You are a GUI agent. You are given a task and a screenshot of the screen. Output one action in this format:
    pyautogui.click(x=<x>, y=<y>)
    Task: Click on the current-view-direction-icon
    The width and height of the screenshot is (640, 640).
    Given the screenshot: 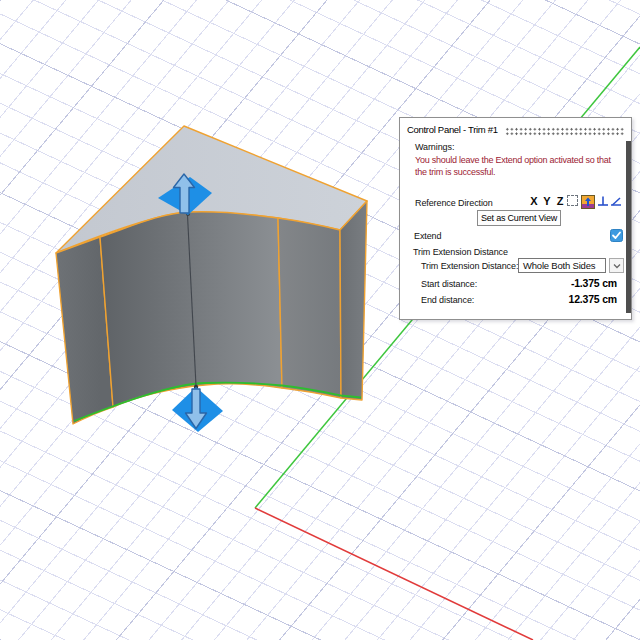 What is the action you would take?
    pyautogui.click(x=588, y=202)
    